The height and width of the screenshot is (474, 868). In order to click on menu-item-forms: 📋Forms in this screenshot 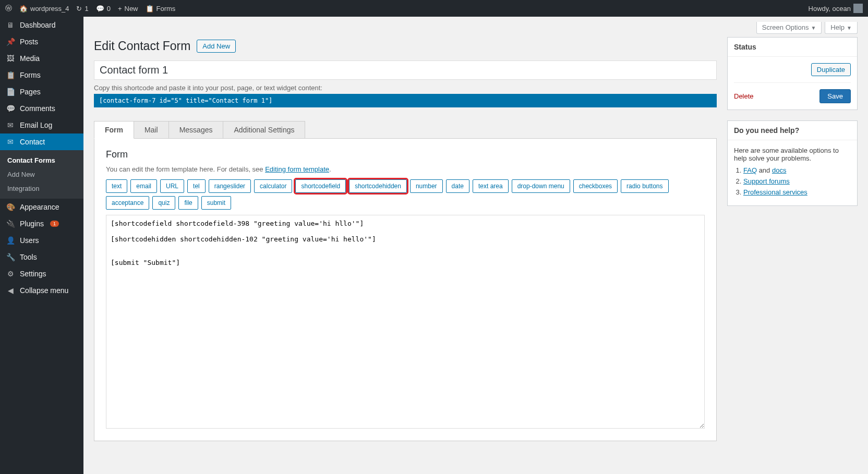, I will do `click(42, 75)`.